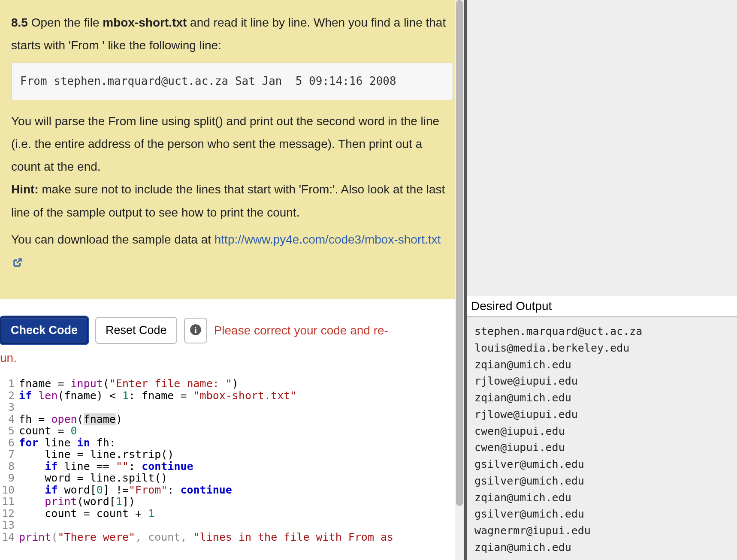 This screenshot has height=560, width=737. Describe the element at coordinates (459, 253) in the screenshot. I see `scrollbar-thumb` at that location.